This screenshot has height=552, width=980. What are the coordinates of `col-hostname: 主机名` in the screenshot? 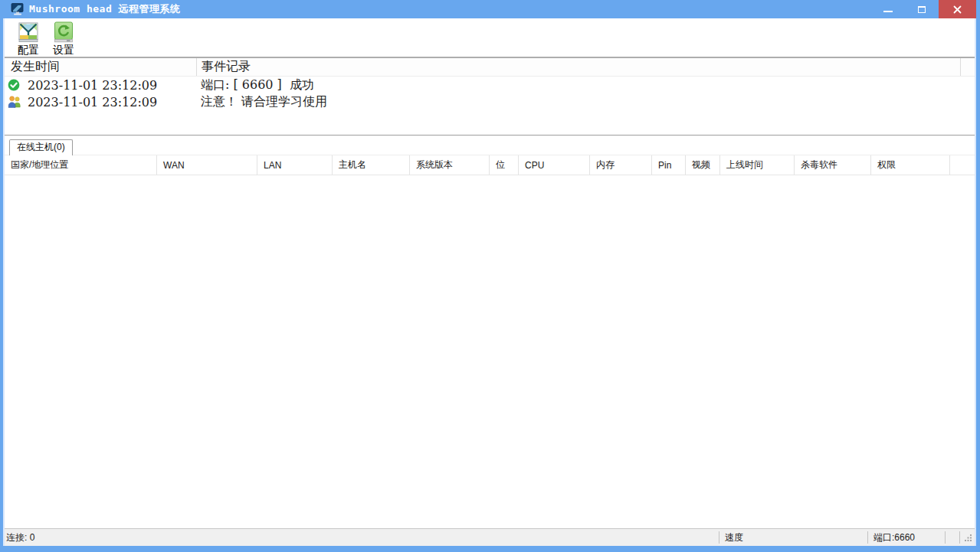 It's located at (371, 165).